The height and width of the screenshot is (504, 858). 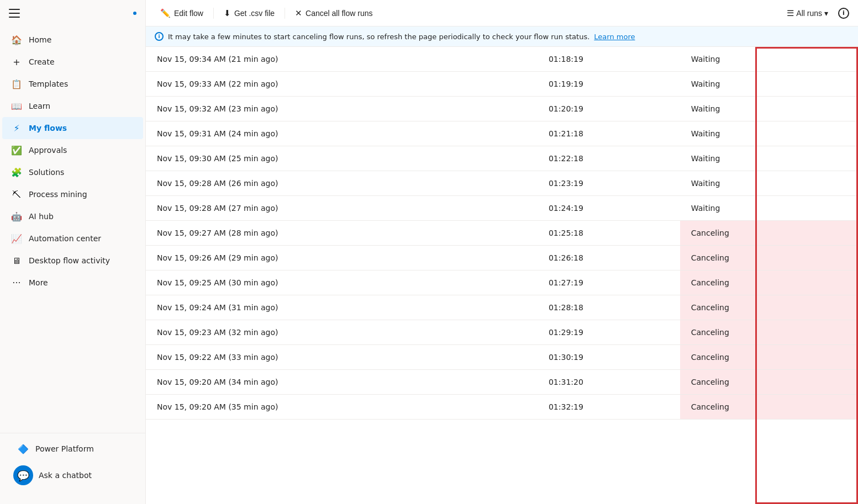 What do you see at coordinates (73, 283) in the screenshot?
I see `sidebar-item-more: ··· More` at bounding box center [73, 283].